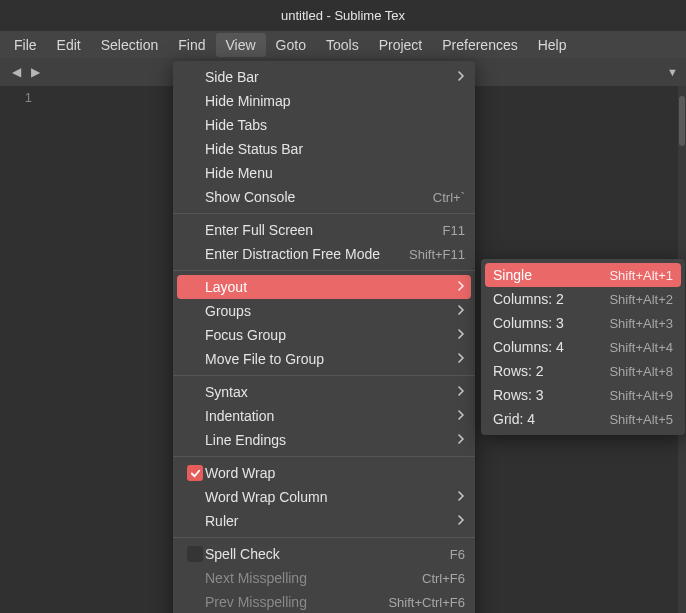 The height and width of the screenshot is (613, 686). What do you see at coordinates (26, 72) in the screenshot?
I see `tab-nav: ◀ ▶` at bounding box center [26, 72].